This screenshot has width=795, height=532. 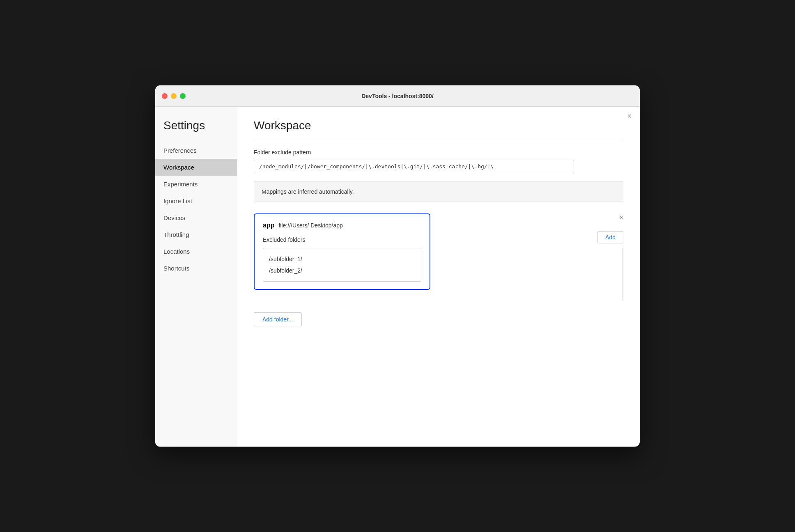 I want to click on folder-name: app, so click(x=269, y=225).